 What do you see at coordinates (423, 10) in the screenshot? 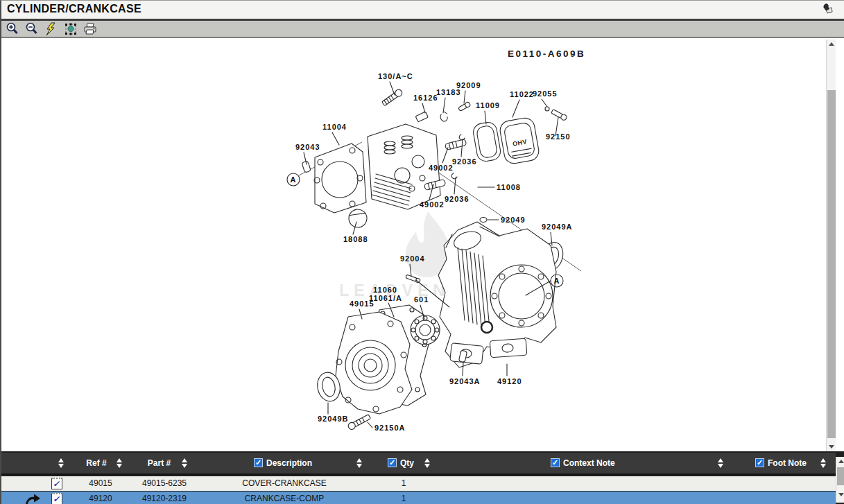
I see `title-bar: CYLINDER/CRANKCASE` at bounding box center [423, 10].